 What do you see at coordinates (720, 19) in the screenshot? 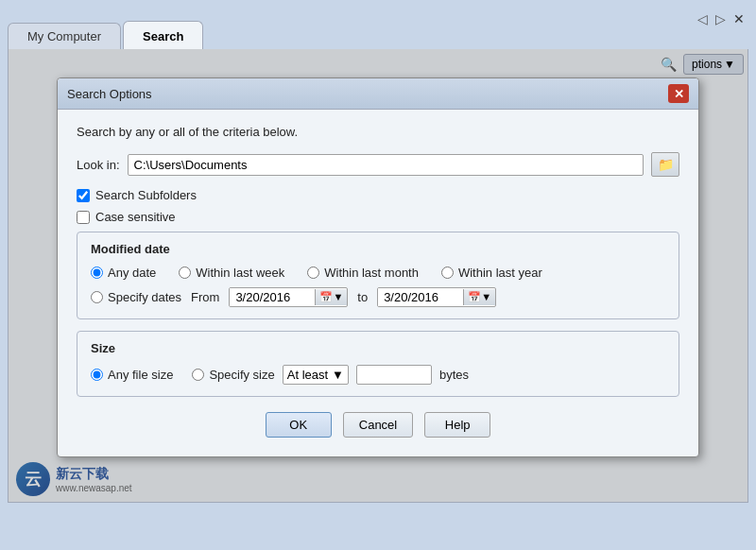
I see `forward-arrow-icon: ▷` at bounding box center [720, 19].